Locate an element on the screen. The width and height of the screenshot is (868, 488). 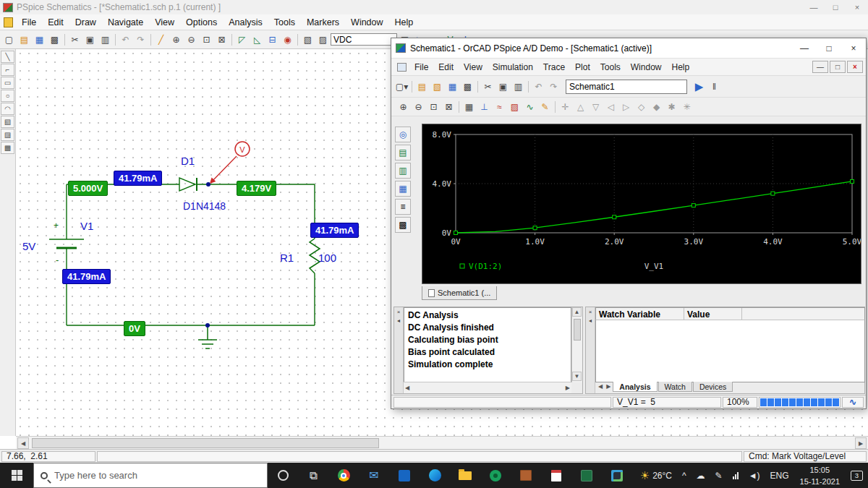
output-vscroll-thumb is located at coordinates (577, 330).